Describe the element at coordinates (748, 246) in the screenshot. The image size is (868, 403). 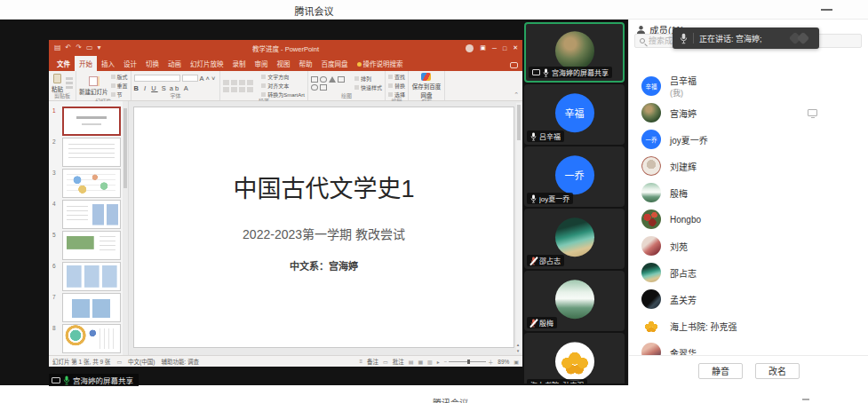
I see `member-row: 刘苑` at that location.